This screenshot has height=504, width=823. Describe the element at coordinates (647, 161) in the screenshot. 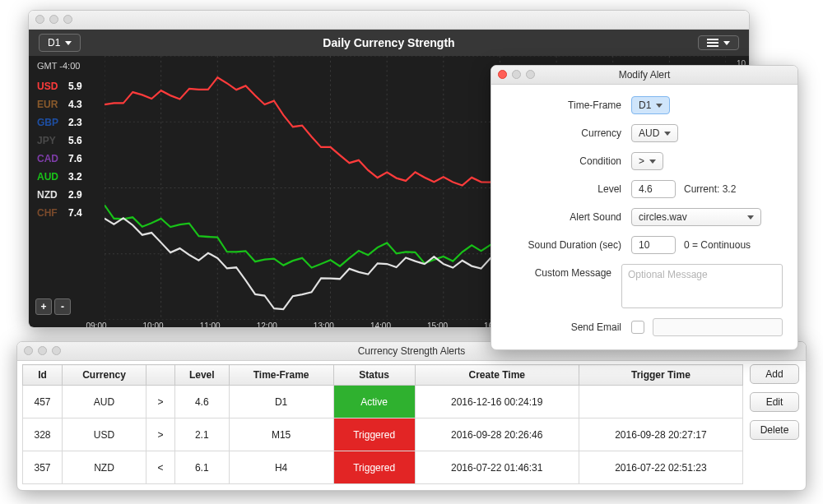

I see `condition-dropdown: >` at that location.